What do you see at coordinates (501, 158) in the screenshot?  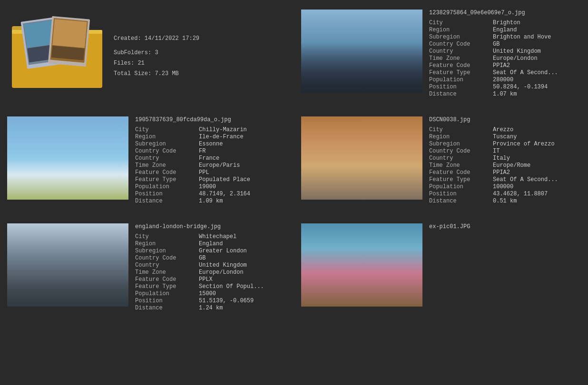 I see `meta-val: Italy` at bounding box center [501, 158].